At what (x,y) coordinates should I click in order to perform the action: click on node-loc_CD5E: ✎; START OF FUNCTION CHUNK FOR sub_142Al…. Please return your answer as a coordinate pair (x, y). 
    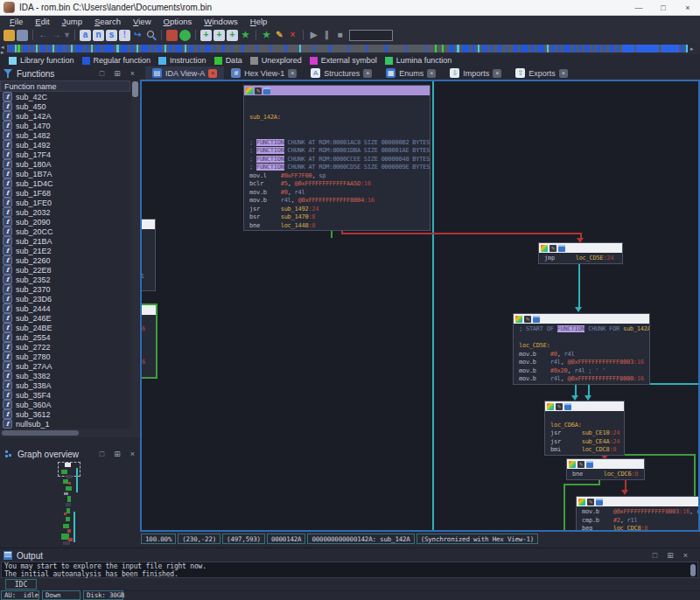
    Looking at the image, I should click on (581, 349).